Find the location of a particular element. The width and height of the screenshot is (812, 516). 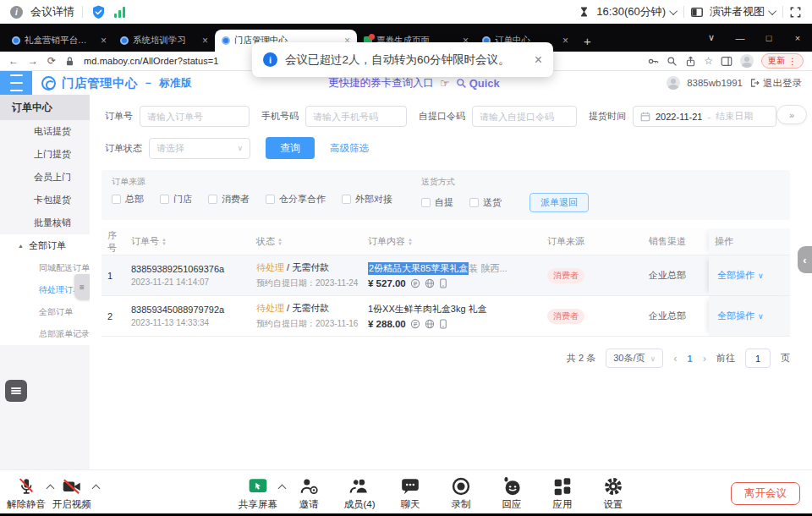

browser-update-button: 更新 ⋮ is located at coordinates (782, 61).